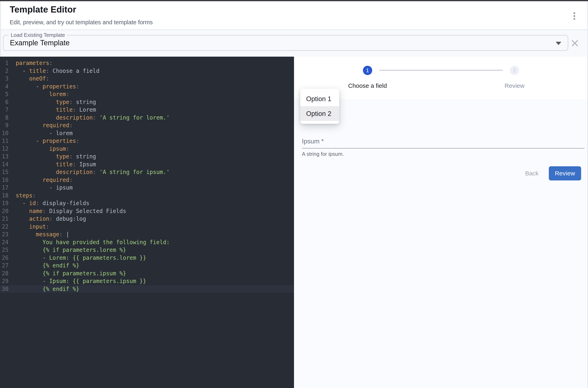  What do you see at coordinates (147, 156) in the screenshot?
I see `code-line-13: 13 type: string` at bounding box center [147, 156].